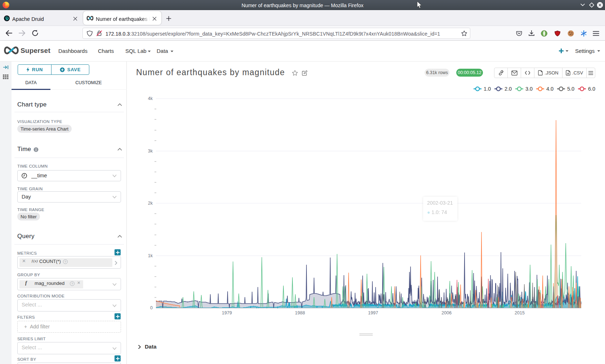 The image size is (605, 364). Describe the element at coordinates (571, 89) in the screenshot. I see `svg-text: 5.0` at that location.